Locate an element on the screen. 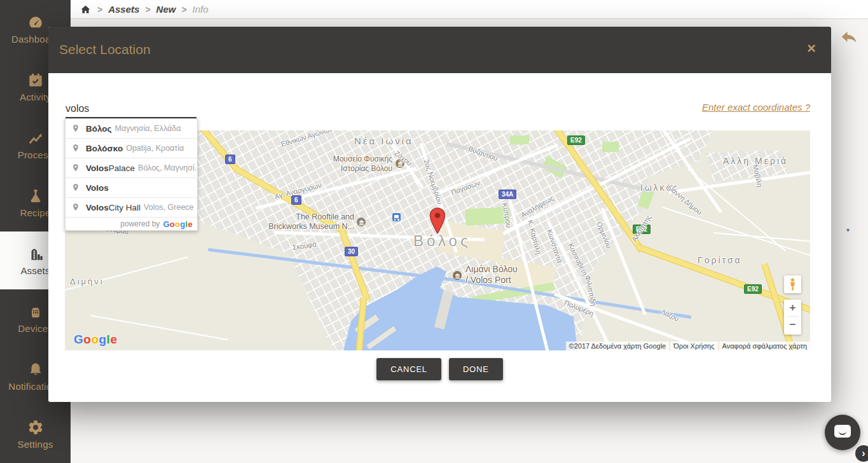 Image resolution: width=868 pixels, height=463 pixels. poi-label-museum: Μουσείο ΦυσικήςΙστορίας Βόλου is located at coordinates (341, 164).